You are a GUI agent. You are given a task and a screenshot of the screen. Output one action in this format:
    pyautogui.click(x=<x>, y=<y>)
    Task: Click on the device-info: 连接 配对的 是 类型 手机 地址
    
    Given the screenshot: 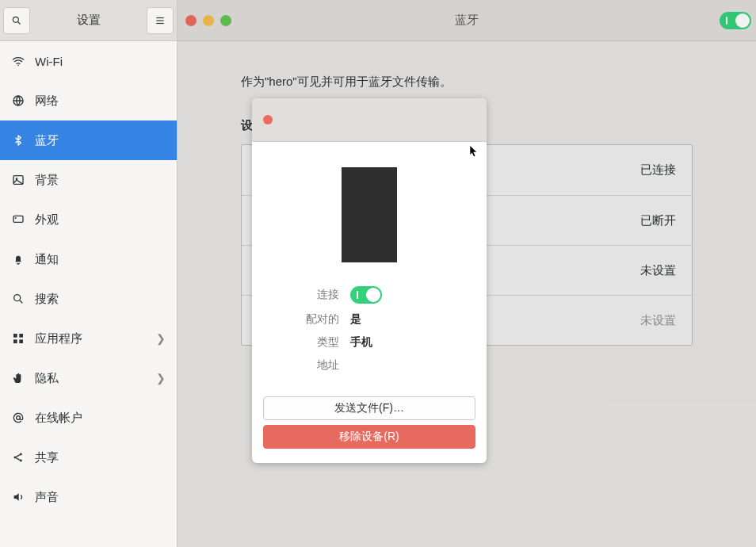 What is the action you would take?
    pyautogui.click(x=369, y=330)
    